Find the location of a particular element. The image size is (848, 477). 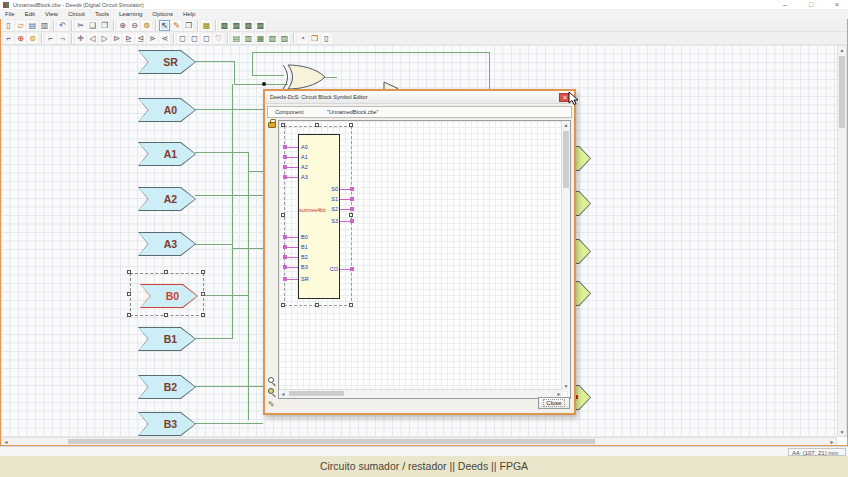

power-node-icon: ❒ is located at coordinates (314, 38).